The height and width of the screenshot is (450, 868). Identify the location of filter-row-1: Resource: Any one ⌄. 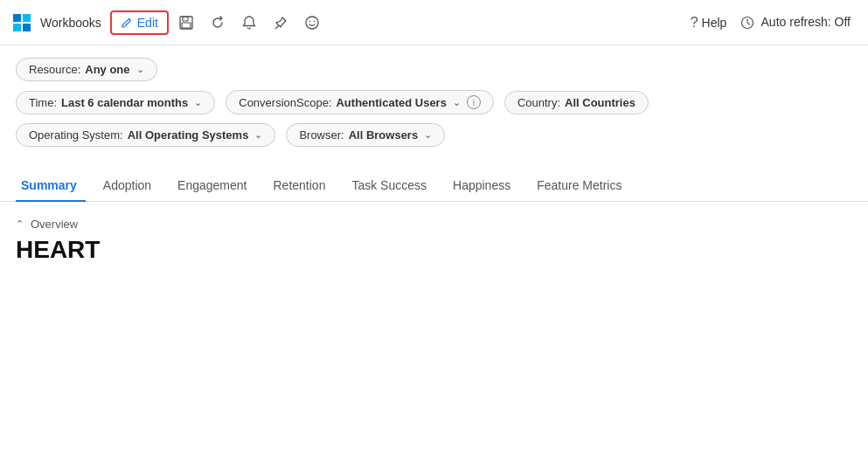
(434, 70).